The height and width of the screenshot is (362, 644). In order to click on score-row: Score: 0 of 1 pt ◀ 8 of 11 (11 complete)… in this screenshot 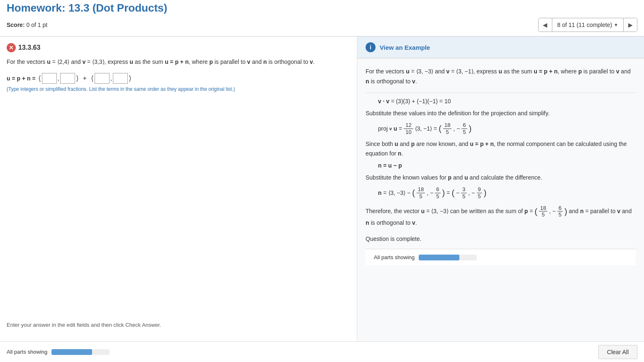, I will do `click(322, 24)`.